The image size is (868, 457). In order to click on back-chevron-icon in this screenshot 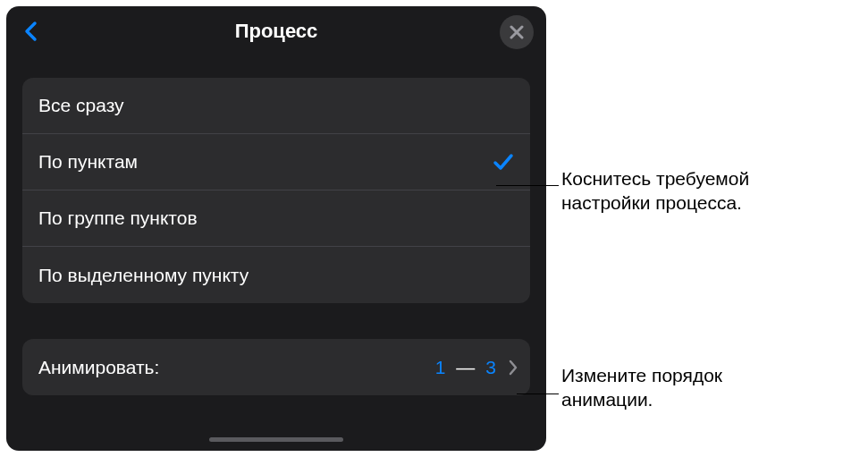, I will do `click(31, 31)`.